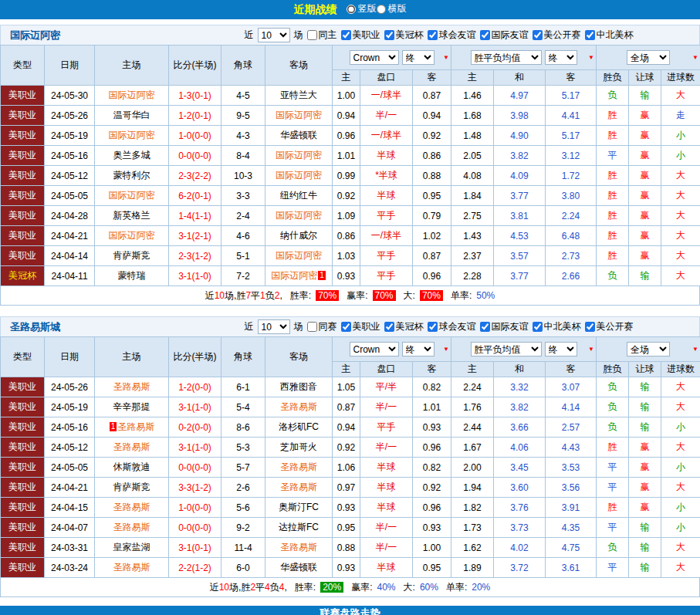 The image size is (700, 615). Describe the element at coordinates (132, 547) in the screenshot. I see `team-link: 皇家盐湖` at that location.